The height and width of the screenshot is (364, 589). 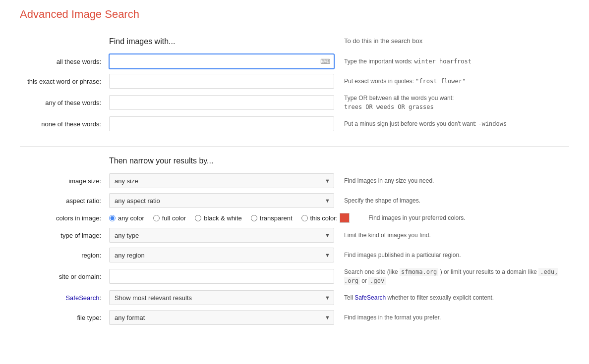 I want to click on all-words-label: all these words:, so click(x=64, y=61).